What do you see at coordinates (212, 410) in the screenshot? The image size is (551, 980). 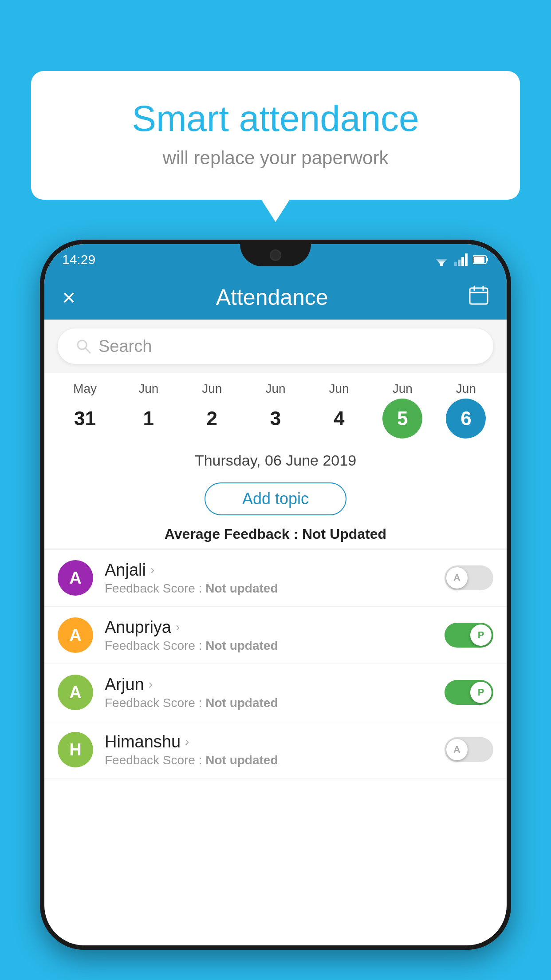 I see `date-col: Jun2` at bounding box center [212, 410].